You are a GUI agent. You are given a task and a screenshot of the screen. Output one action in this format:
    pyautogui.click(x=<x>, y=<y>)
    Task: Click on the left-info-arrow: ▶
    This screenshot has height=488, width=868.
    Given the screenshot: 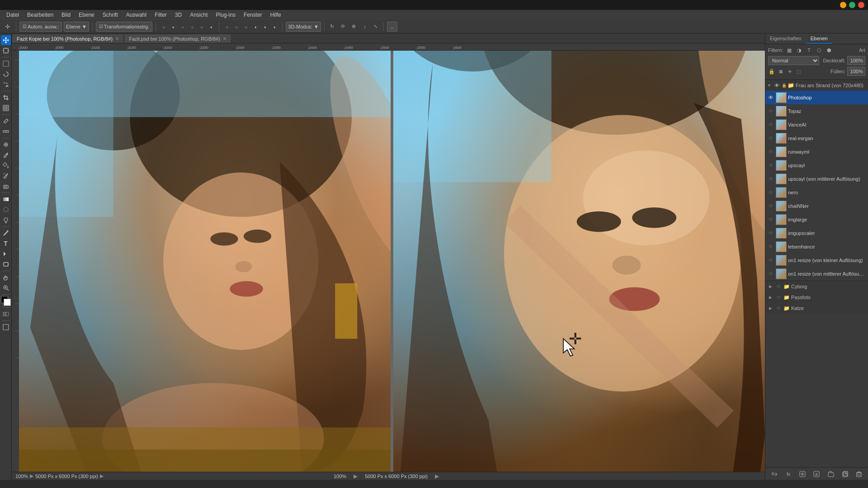 What is the action you would take?
    pyautogui.click(x=102, y=476)
    